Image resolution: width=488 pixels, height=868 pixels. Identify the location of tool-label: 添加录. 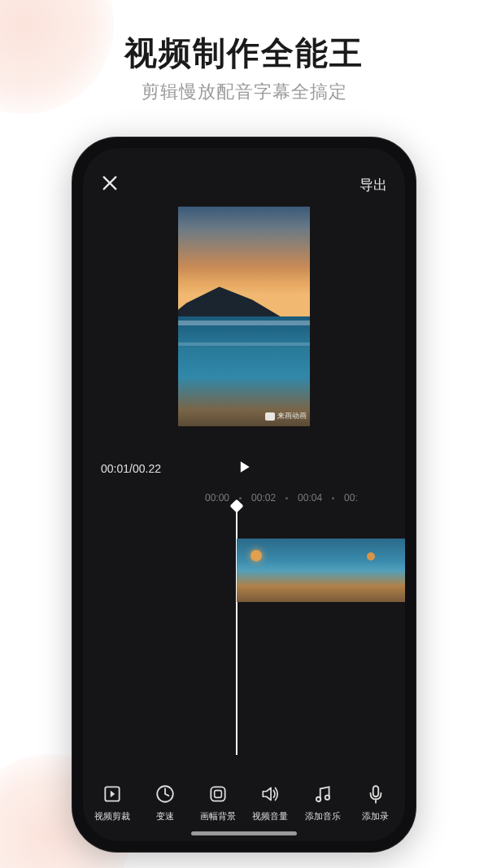
(376, 817).